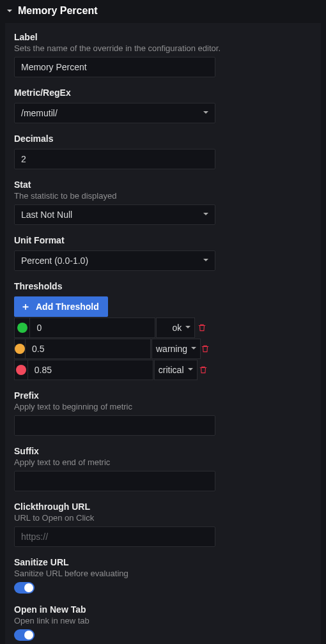  I want to click on unit-heading: Unit Format, so click(164, 240).